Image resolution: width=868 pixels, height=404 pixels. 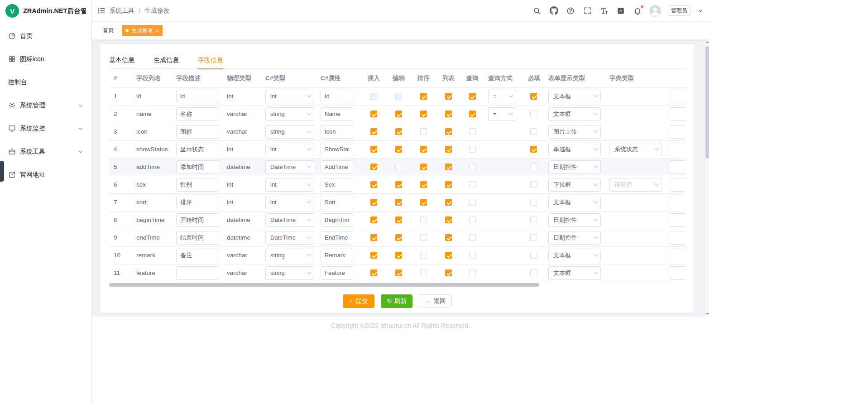 What do you see at coordinates (655, 11) in the screenshot?
I see `user-avatar` at bounding box center [655, 11].